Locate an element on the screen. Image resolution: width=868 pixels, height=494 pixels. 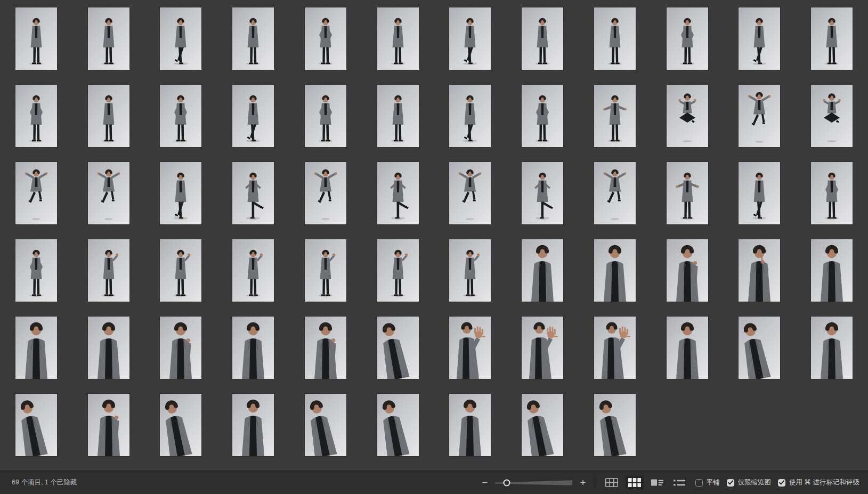
grid-outline-icon is located at coordinates (612, 483).